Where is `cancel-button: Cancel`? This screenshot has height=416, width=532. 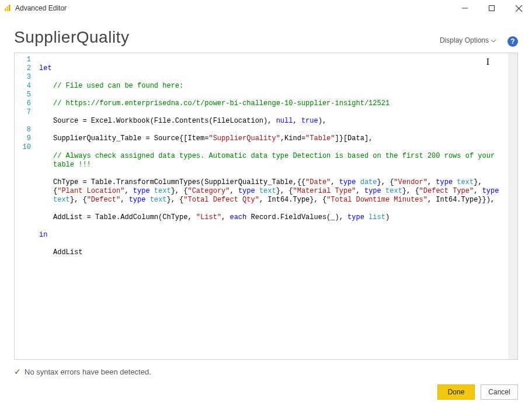
cancel-button: Cancel is located at coordinates (499, 392).